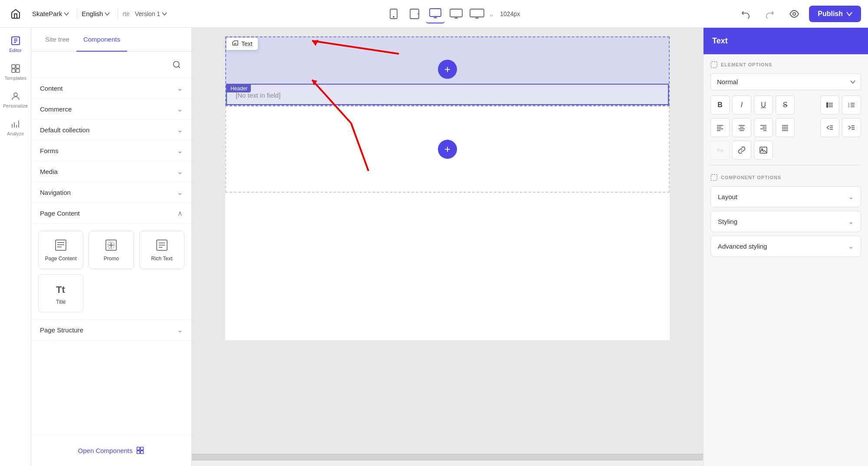  Describe the element at coordinates (180, 109) in the screenshot. I see `section-commerce-chevron: ⌄` at that location.